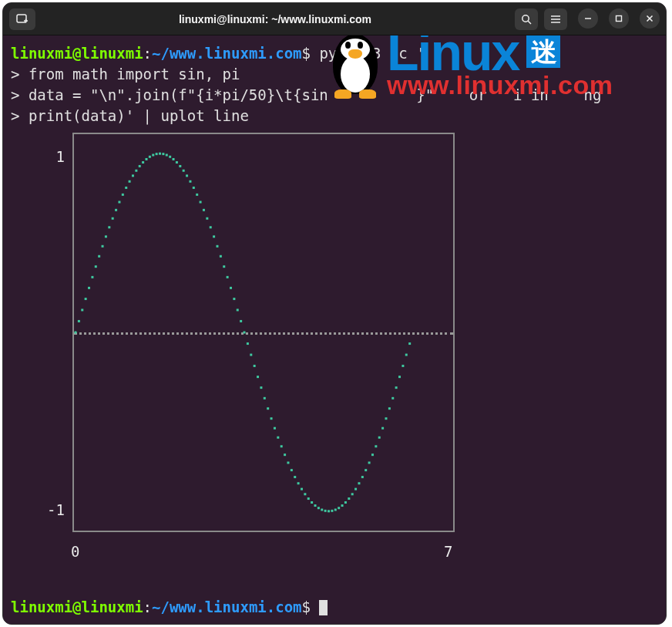  Describe the element at coordinates (556, 19) in the screenshot. I see `menu-icon` at that location.